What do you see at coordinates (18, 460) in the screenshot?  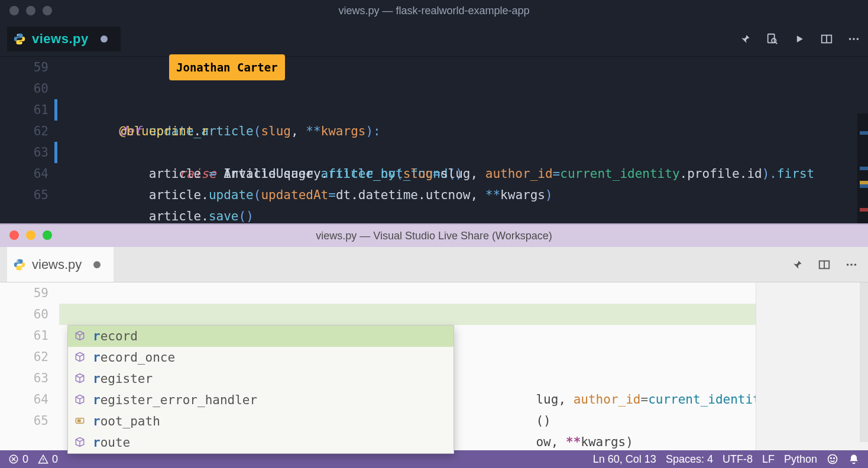 I see `status-errors: 0` at bounding box center [18, 460].